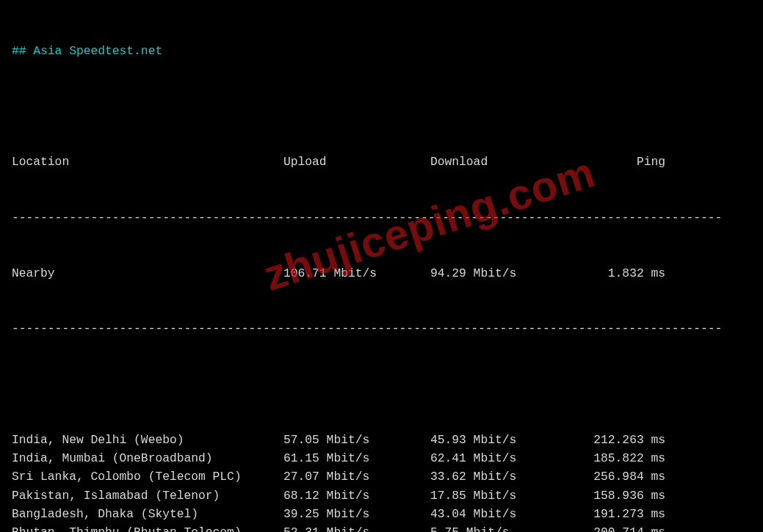 The width and height of the screenshot is (763, 532). I want to click on cell-upload: 39.25 Mbit/s, so click(357, 514).